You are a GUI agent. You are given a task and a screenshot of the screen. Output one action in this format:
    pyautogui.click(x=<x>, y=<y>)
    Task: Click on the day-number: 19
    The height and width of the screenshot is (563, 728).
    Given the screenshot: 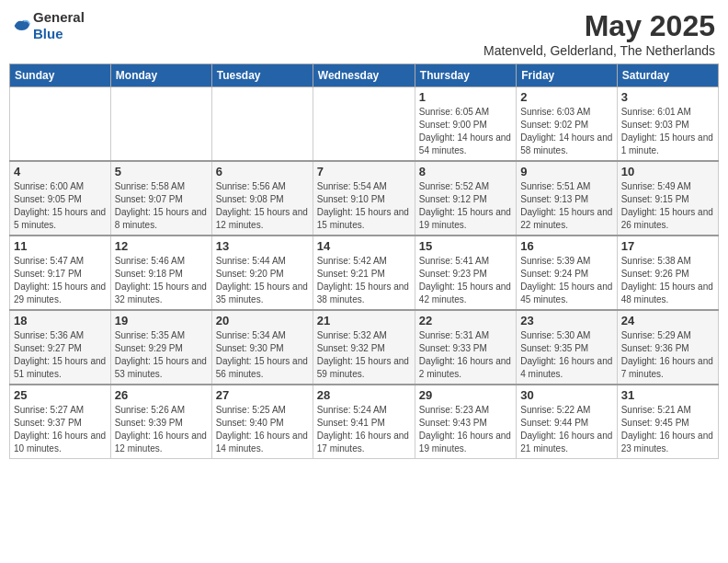 What is the action you would take?
    pyautogui.click(x=162, y=320)
    